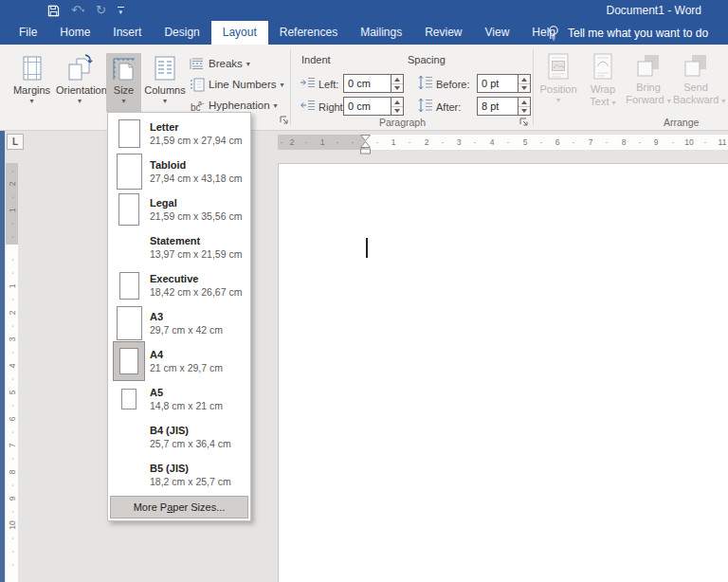 The width and height of the screenshot is (728, 582). Describe the element at coordinates (179, 172) in the screenshot. I see `paper-size-item: Tabloid 27,94 cm x 43,18 cm` at that location.